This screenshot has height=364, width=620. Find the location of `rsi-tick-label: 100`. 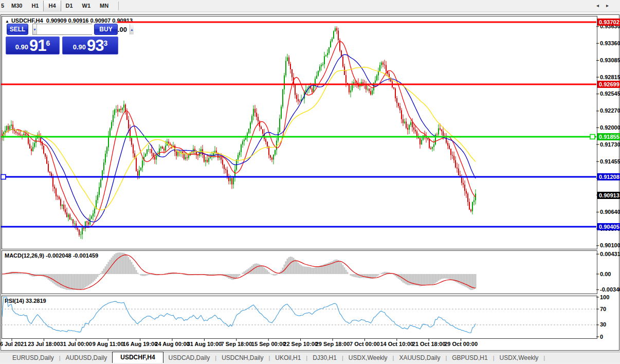

rsi-tick-label: 100 is located at coordinates (605, 297).